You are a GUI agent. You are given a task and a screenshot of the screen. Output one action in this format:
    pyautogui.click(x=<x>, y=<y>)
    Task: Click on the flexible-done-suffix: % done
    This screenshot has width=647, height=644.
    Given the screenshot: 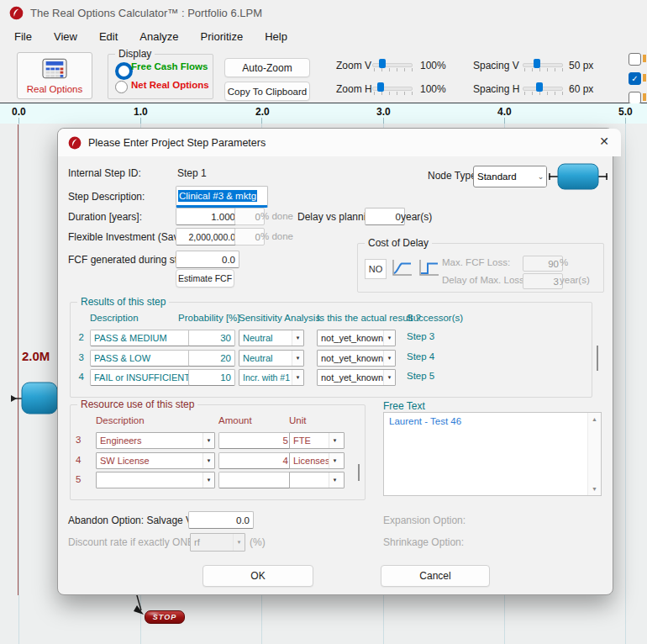 What is the action you would take?
    pyautogui.click(x=277, y=236)
    